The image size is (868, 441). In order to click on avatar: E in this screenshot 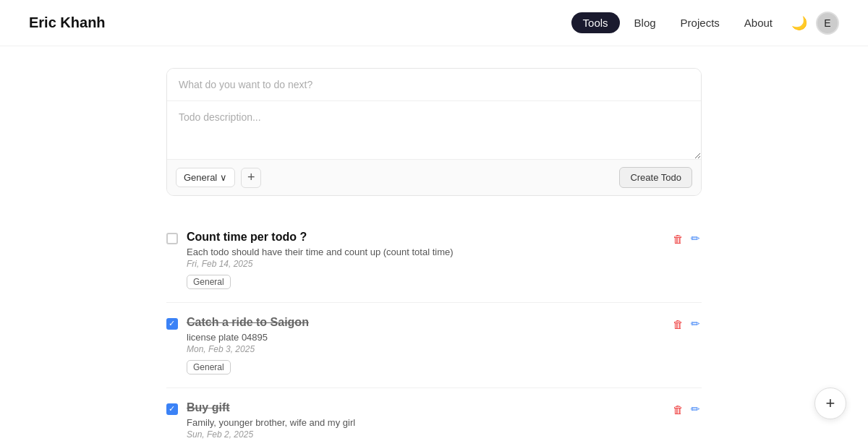, I will do `click(827, 23)`.